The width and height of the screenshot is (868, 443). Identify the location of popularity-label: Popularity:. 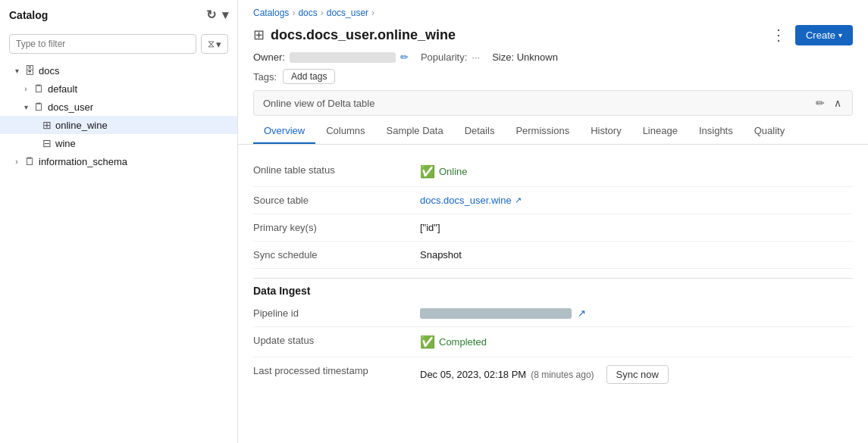
(444, 58).